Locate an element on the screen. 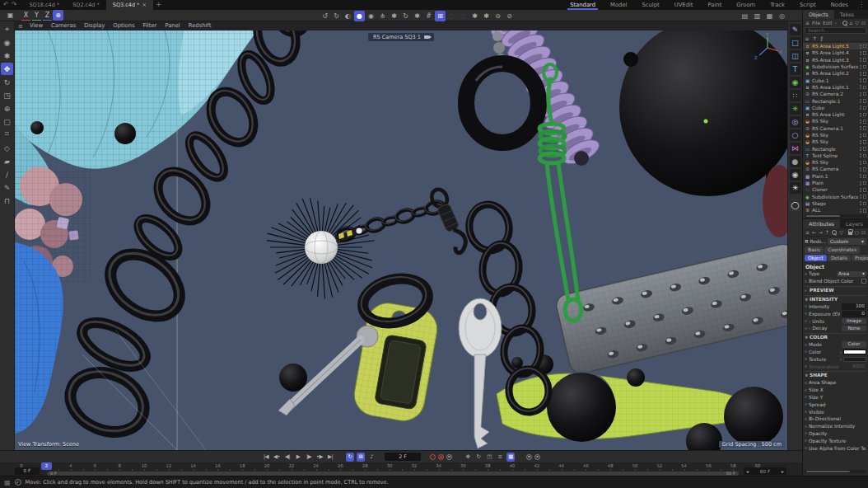 This screenshot has width=868, height=488. content-browser-icon: ◎ is located at coordinates (782, 16).